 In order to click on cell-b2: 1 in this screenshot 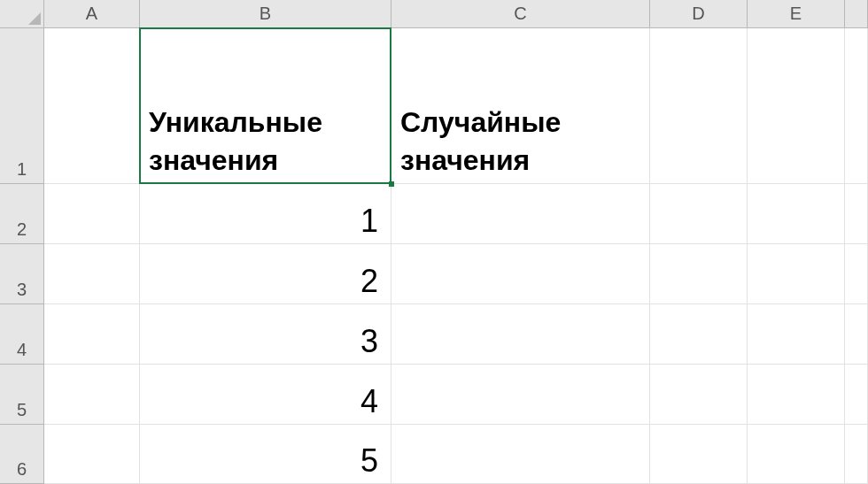, I will do `click(266, 214)`.